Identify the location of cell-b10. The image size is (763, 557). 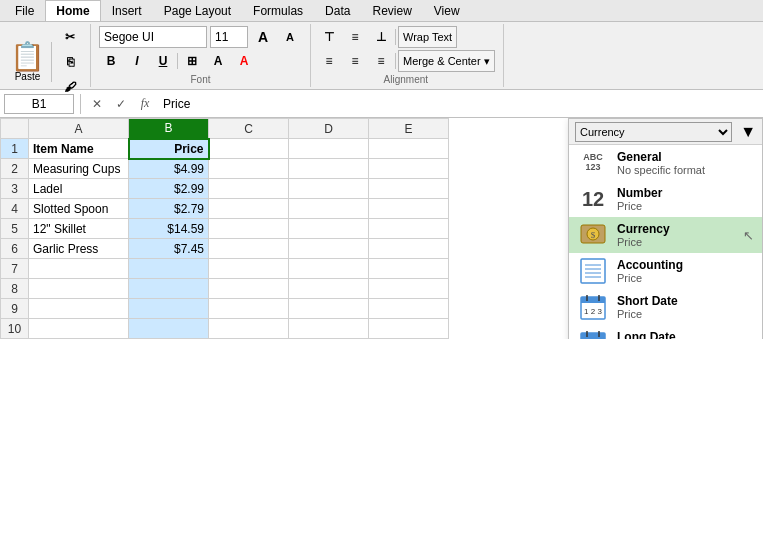
(169, 329).